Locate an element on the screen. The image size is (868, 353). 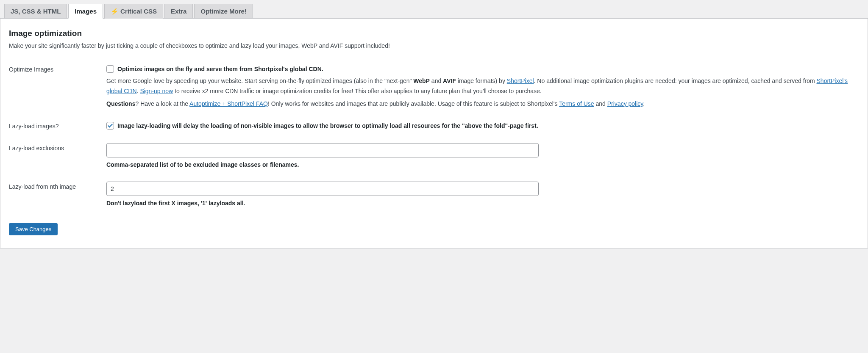
tab-js-css-html: JS, CSS & HTML is located at coordinates (36, 11).